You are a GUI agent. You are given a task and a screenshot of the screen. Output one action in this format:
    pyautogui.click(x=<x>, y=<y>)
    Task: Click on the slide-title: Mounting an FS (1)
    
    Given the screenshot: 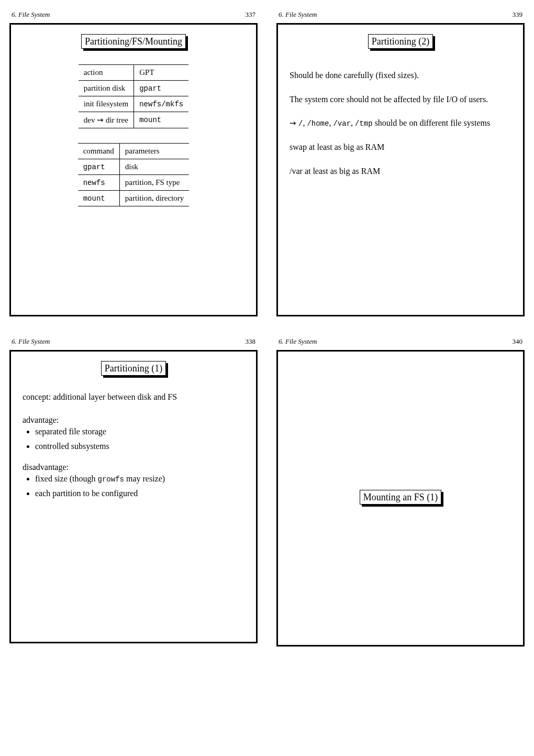 What is the action you would take?
    pyautogui.click(x=401, y=497)
    